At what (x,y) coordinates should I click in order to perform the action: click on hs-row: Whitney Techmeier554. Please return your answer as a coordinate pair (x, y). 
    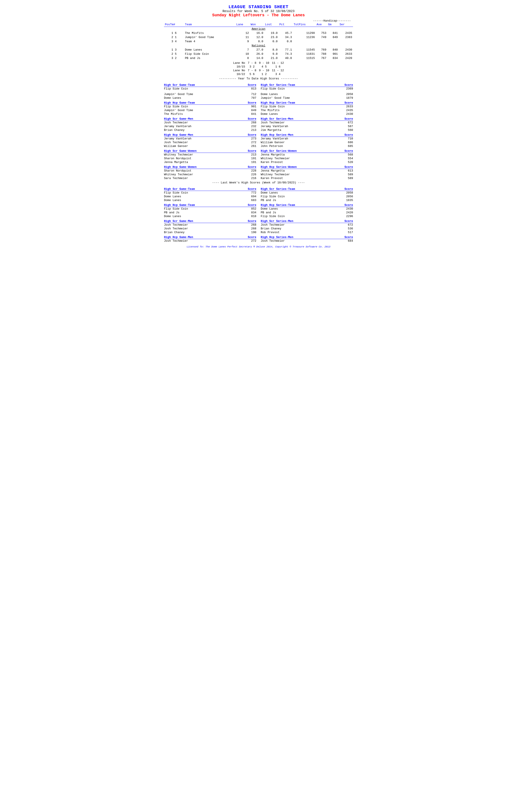
    Looking at the image, I should click on (307, 158).